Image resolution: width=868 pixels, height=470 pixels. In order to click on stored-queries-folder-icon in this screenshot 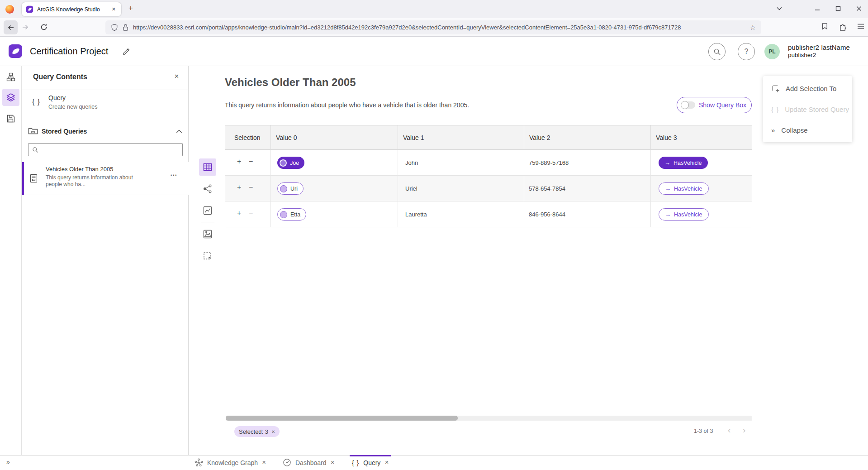, I will do `click(33, 131)`.